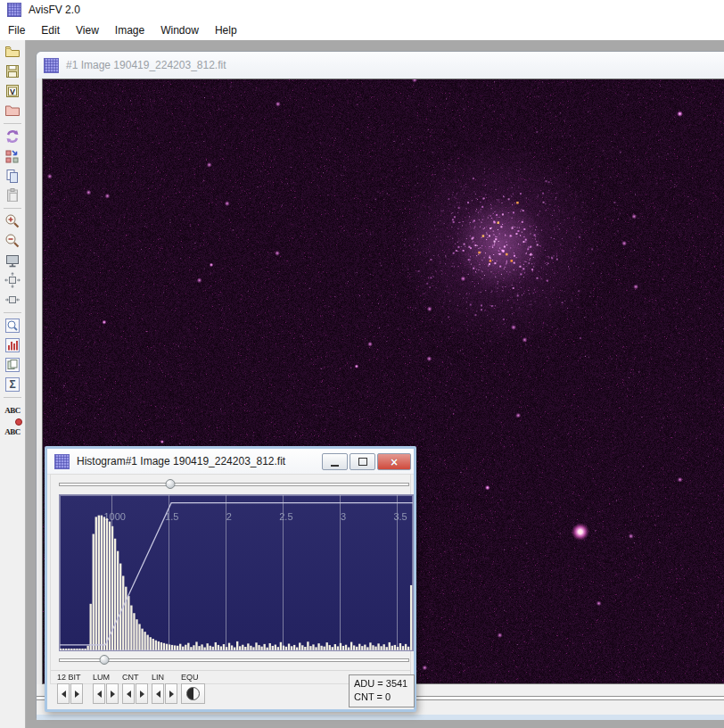  I want to click on lin-next-button, so click(171, 694).